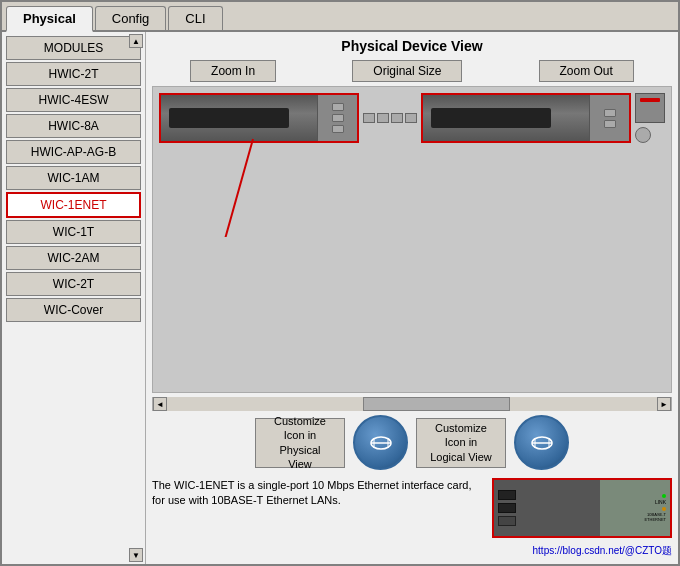  What do you see at coordinates (74, 284) in the screenshot?
I see `sidebar-item-wic-2t: WIC-2T` at bounding box center [74, 284].